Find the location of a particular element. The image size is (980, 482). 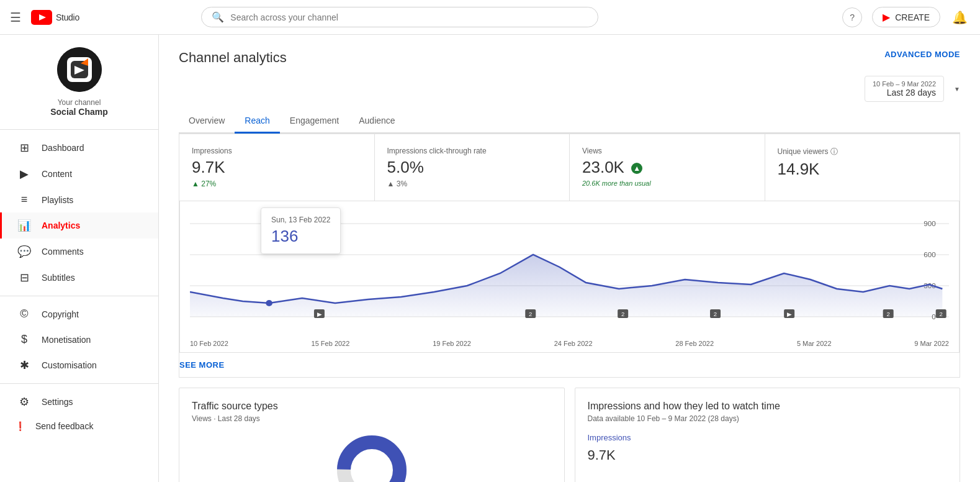

sidebar-item-dashboard: ⊞ Dashboard is located at coordinates (79, 148).